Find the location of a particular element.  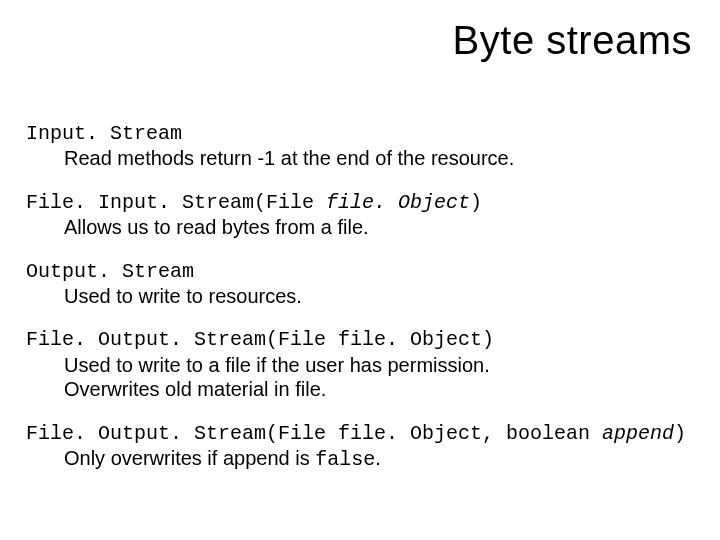

desc-text: Read methods return -1 at the end of the… is located at coordinates (289, 158).